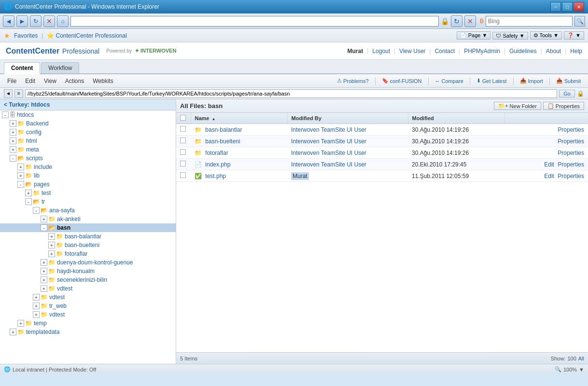 Image resolution: width=588 pixels, height=386 pixels. I want to click on submit-action: 📤 Submit, so click(569, 81).